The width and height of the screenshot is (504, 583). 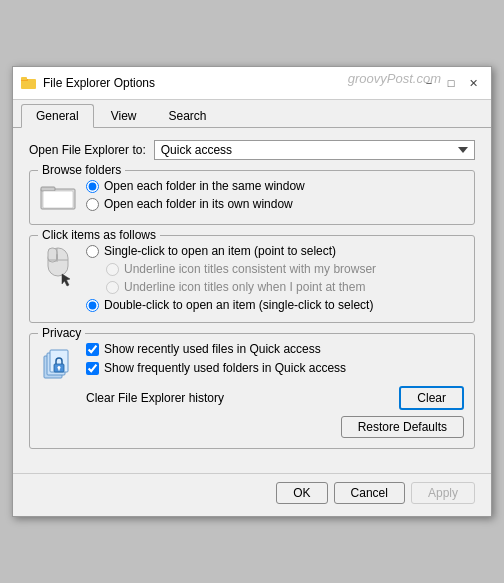 What do you see at coordinates (231, 251) in the screenshot?
I see `single-click-row: Single-click to open an item (point to s…` at bounding box center [231, 251].